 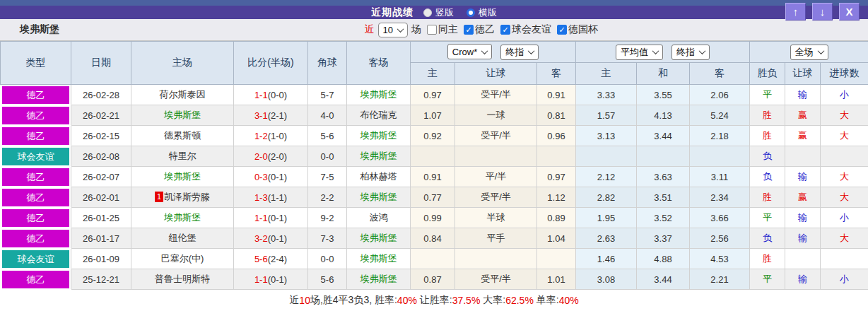 What do you see at coordinates (606, 239) in the screenshot?
I see `avg-home-odds: 2.63` at bounding box center [606, 239].